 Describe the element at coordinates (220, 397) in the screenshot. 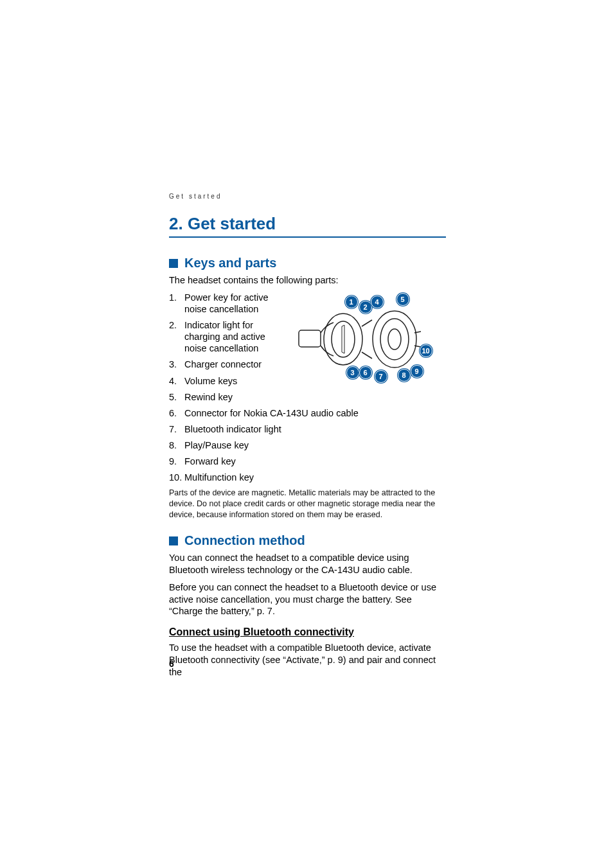

I see `list-item: 5.Rewind key` at that location.